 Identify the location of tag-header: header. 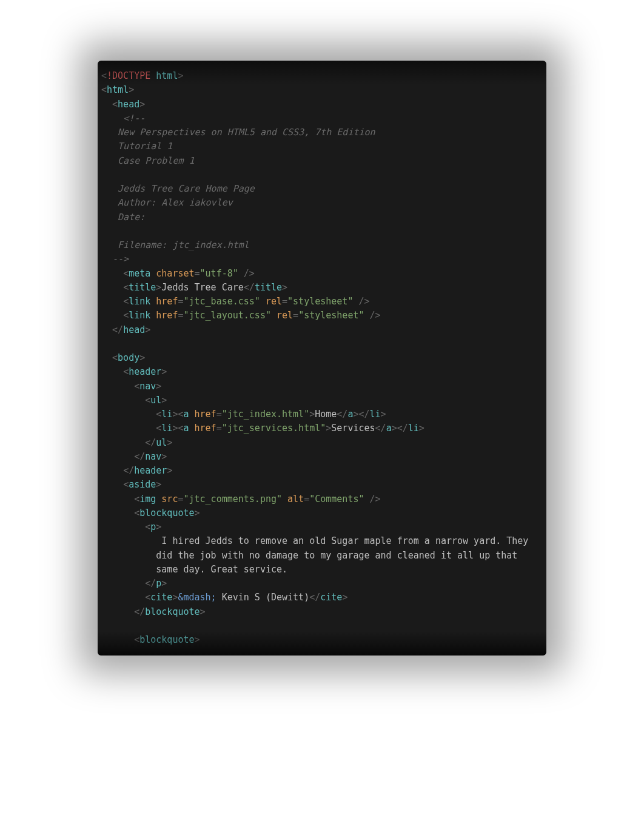
(145, 372).